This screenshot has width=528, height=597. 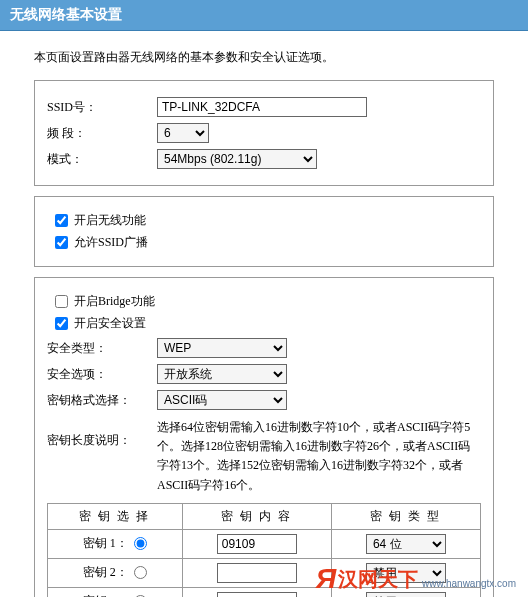 I want to click on key-format-select: ASCII码, so click(x=222, y=400).